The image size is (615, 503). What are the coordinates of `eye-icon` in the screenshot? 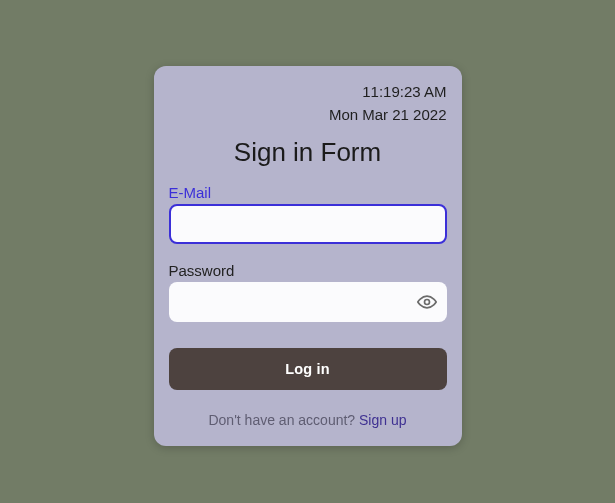 It's located at (427, 302).